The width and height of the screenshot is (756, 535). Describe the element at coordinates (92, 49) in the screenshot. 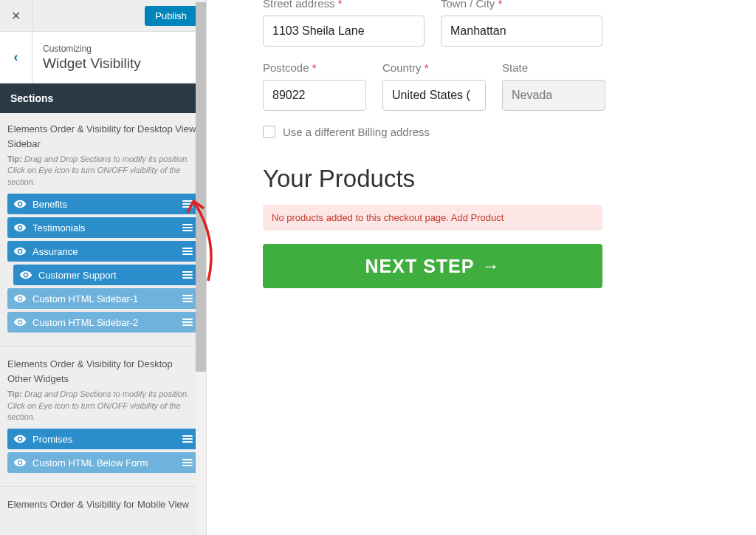

I see `breadcrumb-sub: Customizing` at that location.